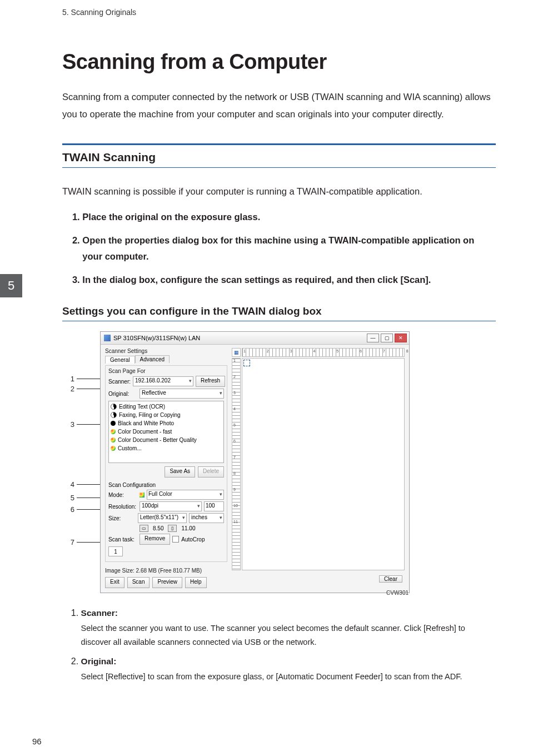 This screenshot has height=756, width=533. Describe the element at coordinates (188, 528) in the screenshot. I see `height-value: 11.00` at that location.